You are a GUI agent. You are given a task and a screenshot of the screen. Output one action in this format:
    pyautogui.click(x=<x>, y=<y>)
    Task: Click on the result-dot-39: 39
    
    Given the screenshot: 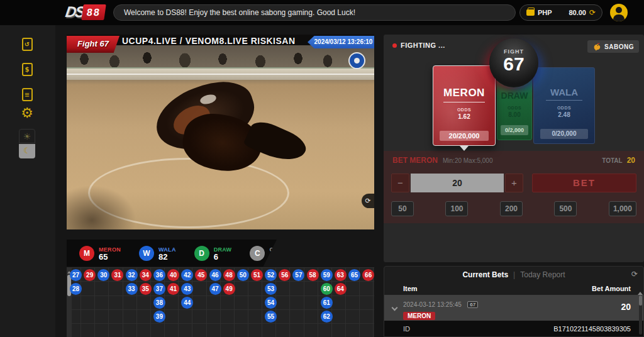 What is the action you would take?
    pyautogui.click(x=160, y=317)
    